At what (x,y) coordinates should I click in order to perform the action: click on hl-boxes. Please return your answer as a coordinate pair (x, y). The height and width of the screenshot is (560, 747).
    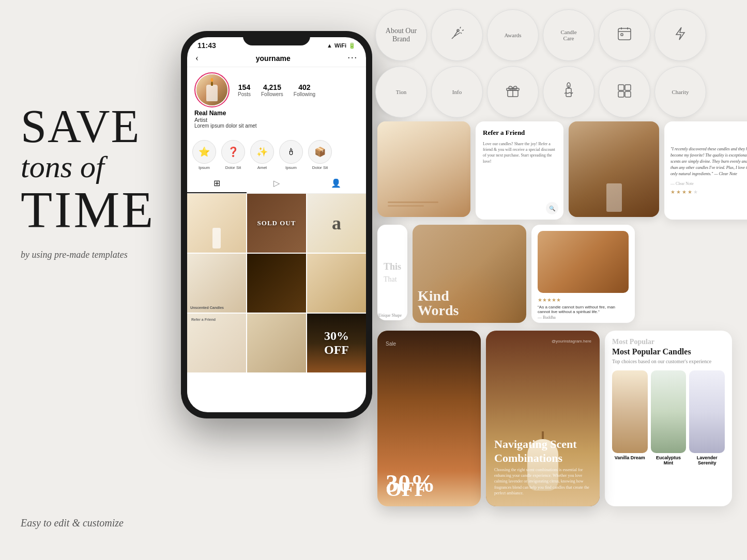
    Looking at the image, I should click on (624, 92).